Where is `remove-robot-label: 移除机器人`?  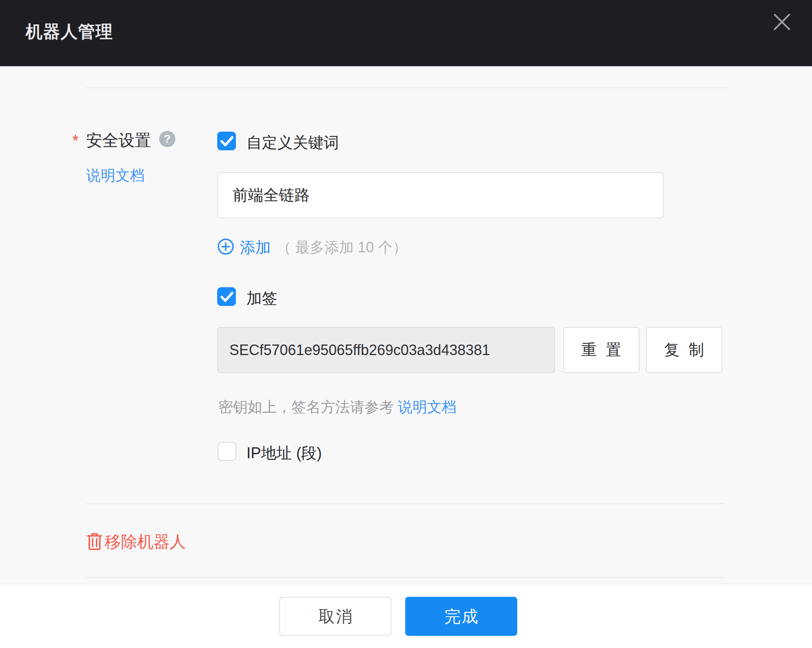 remove-robot-label: 移除机器人 is located at coordinates (145, 542).